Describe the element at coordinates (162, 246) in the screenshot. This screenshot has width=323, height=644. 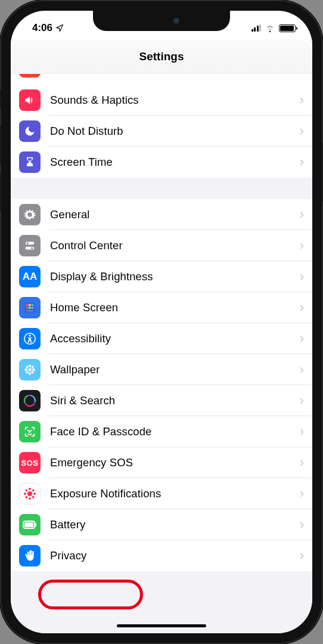
I see `row-controlcenter: Control Center ›` at that location.